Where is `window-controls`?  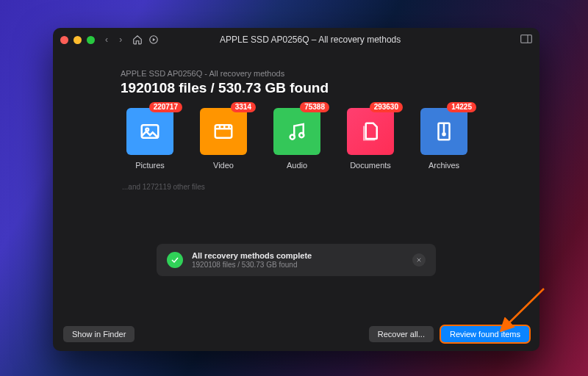
window-controls is located at coordinates (78, 40).